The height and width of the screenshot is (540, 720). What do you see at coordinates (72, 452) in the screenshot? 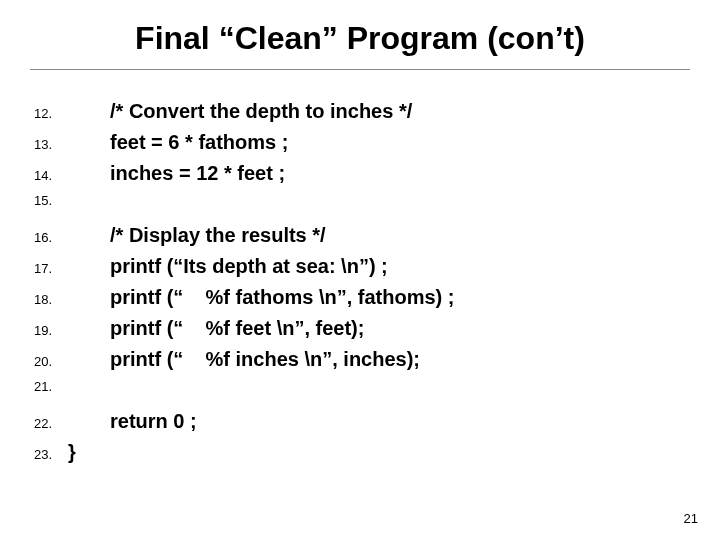
I see `code-text: }` at bounding box center [72, 452].